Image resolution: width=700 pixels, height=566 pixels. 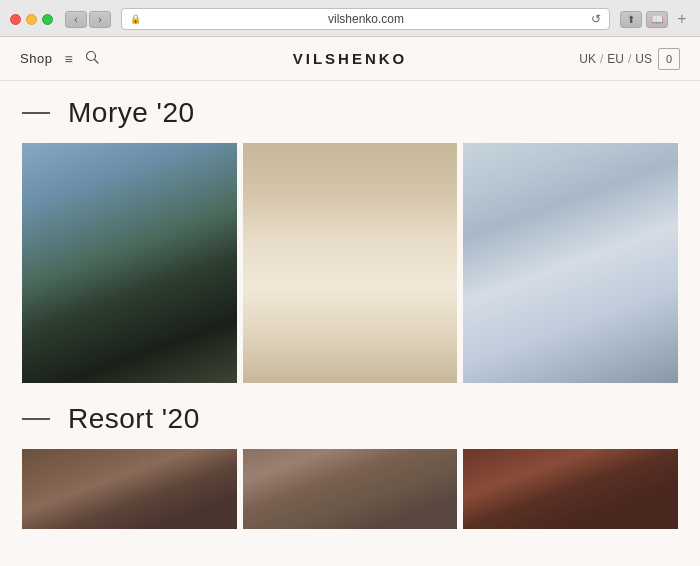 What do you see at coordinates (350, 419) in the screenshot?
I see `collection-resort-title: Resort '20` at bounding box center [350, 419].